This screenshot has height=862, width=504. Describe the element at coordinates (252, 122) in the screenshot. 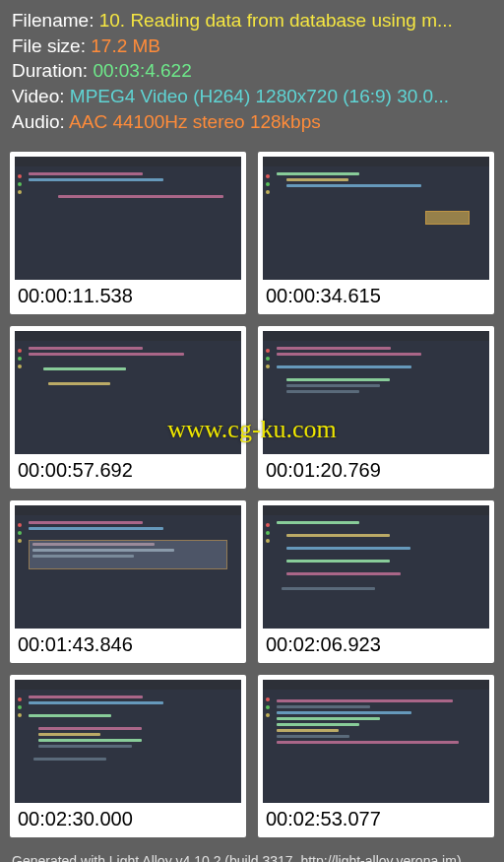

I see `audio-row: Audio: AAC 44100Hz stereo 128kbps` at that location.